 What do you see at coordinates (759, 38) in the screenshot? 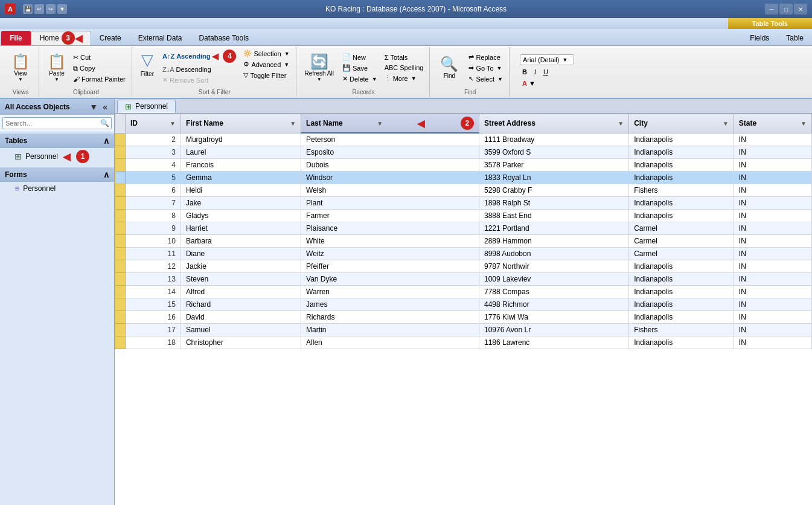
I see `tab-fields: Fields` at bounding box center [759, 38].